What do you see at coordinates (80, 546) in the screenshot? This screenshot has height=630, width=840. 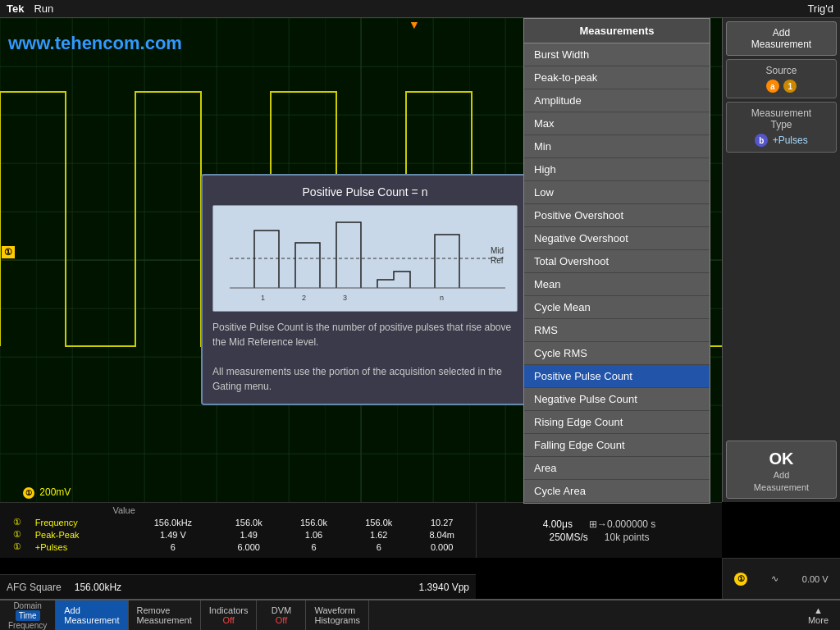 I see `meas-label-cell: +Pulses` at bounding box center [80, 546].